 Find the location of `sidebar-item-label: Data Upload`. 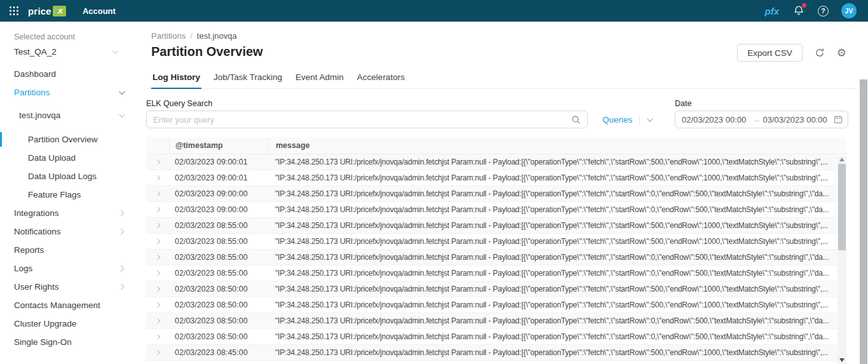

sidebar-item-label: Data Upload is located at coordinates (52, 158).